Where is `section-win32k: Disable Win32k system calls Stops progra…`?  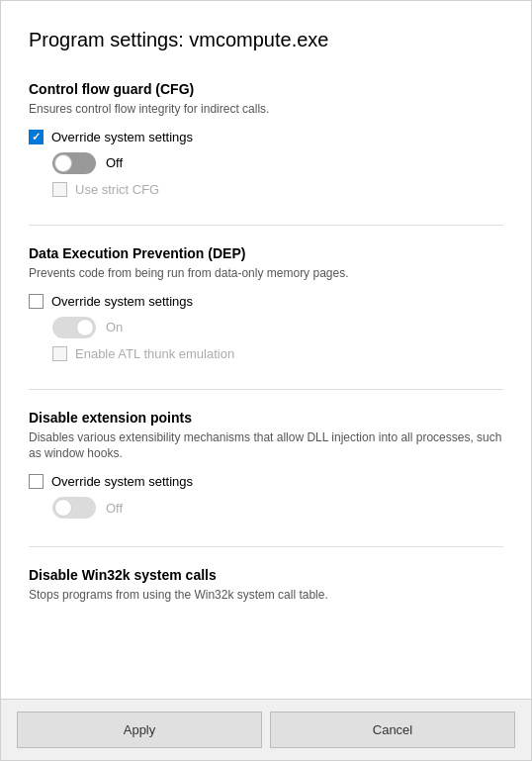
section-win32k: Disable Win32k system calls Stops progra… is located at coordinates (266, 586).